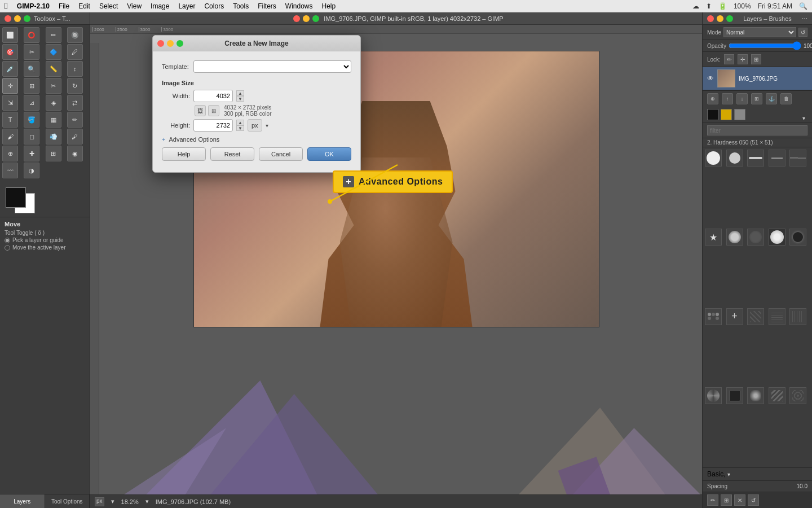 Image resolution: width=812 pixels, height=508 pixels. What do you see at coordinates (10, 69) in the screenshot?
I see `tool-color-picker: 💉` at bounding box center [10, 69].